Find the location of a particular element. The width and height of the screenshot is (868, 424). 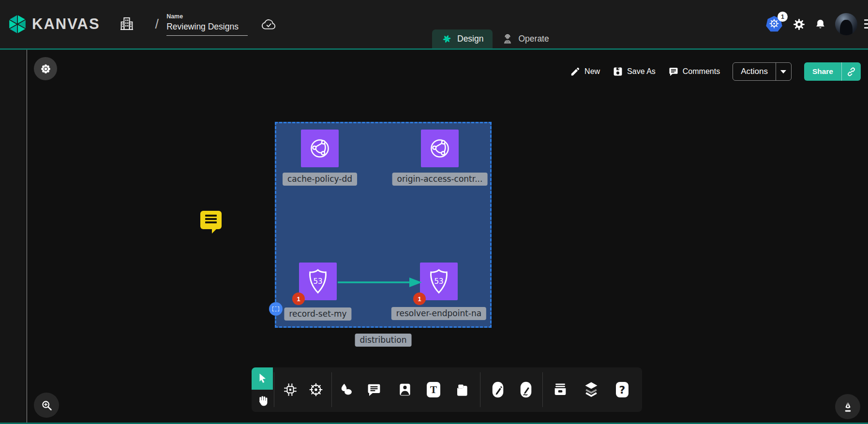

shapes-icon is located at coordinates (346, 390).